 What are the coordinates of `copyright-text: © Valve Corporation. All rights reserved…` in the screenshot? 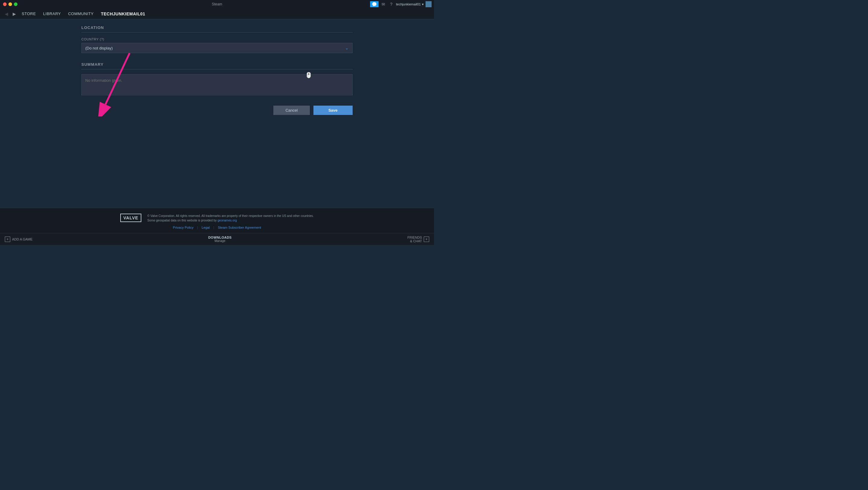 It's located at (230, 216).